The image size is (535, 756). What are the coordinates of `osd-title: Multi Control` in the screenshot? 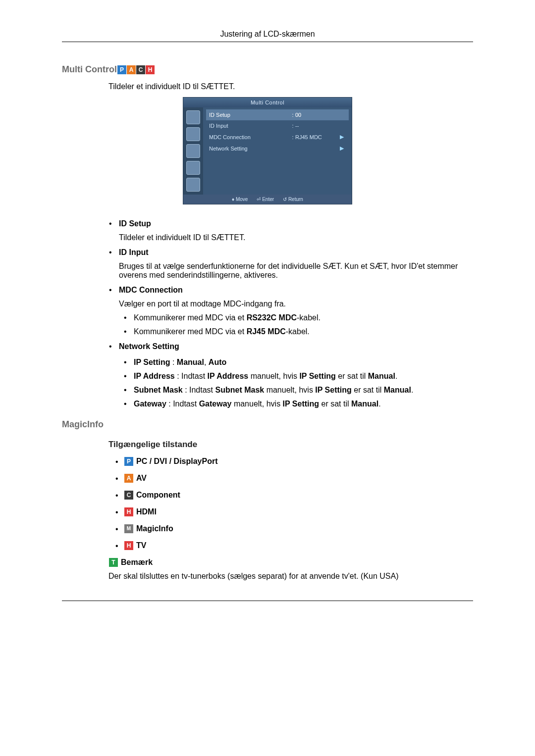 It's located at (268, 102).